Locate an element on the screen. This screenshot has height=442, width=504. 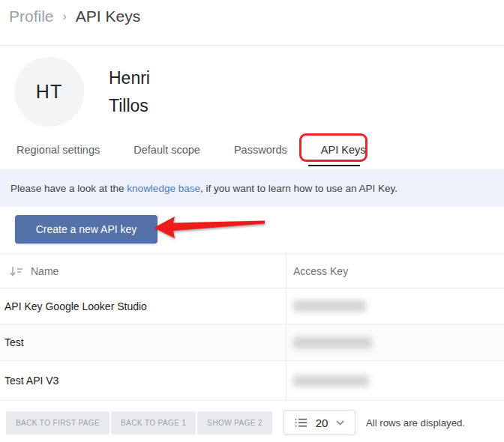
user-first-name: Henri is located at coordinates (129, 78).